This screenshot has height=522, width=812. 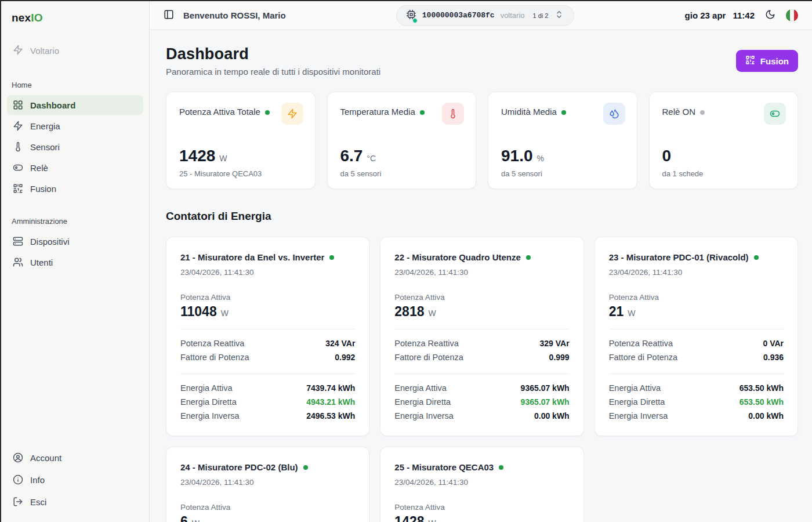 What do you see at coordinates (705, 15) in the screenshot?
I see `date-label: gio 23 apr` at bounding box center [705, 15].